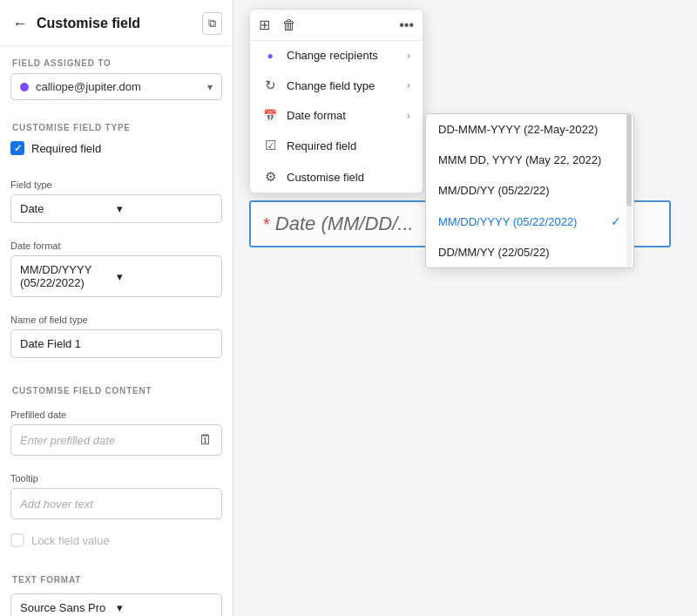 The width and height of the screenshot is (697, 616). Describe the element at coordinates (336, 85) in the screenshot. I see `menu-item-change-field-type: ↻ Change field type ›` at that location.